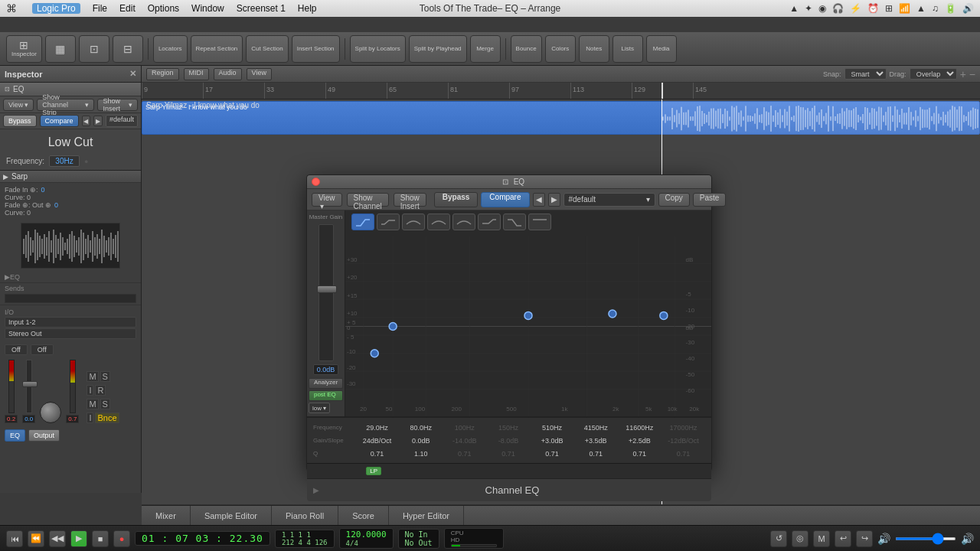  I want to click on tab-sample-editor: Sample Editor, so click(231, 516).